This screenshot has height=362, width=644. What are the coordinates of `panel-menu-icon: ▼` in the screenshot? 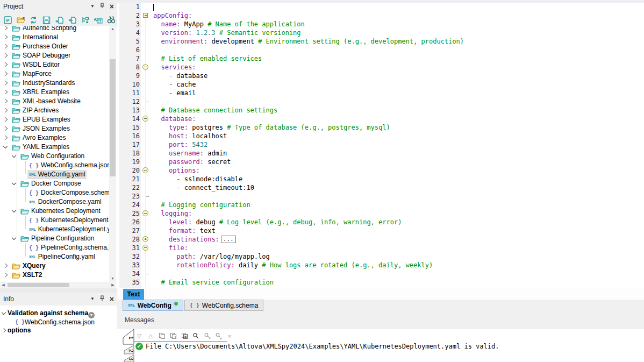 It's located at (92, 299).